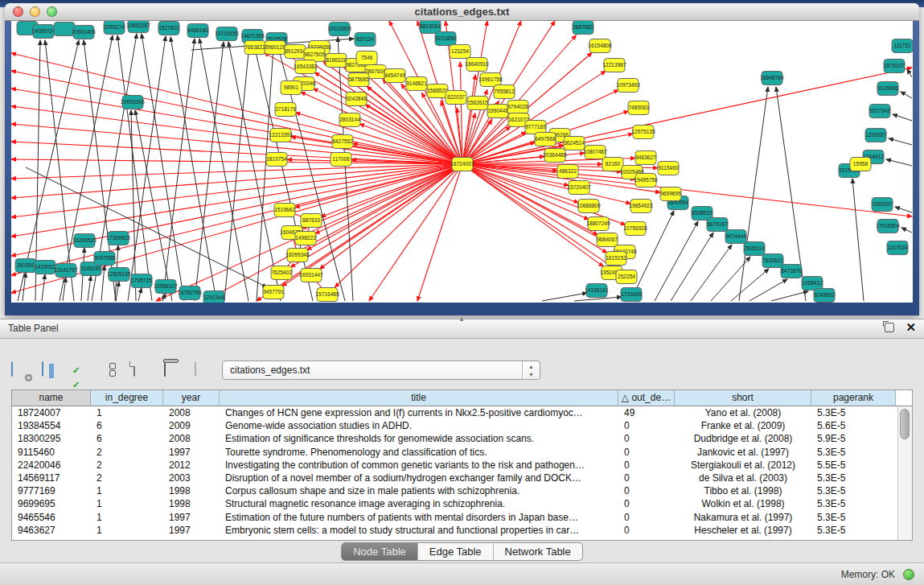 Image resolution: width=924 pixels, height=585 pixels. Describe the element at coordinates (455, 426) in the screenshot. I see `table-row: 1938455462009Genome-wide association stu…` at that location.